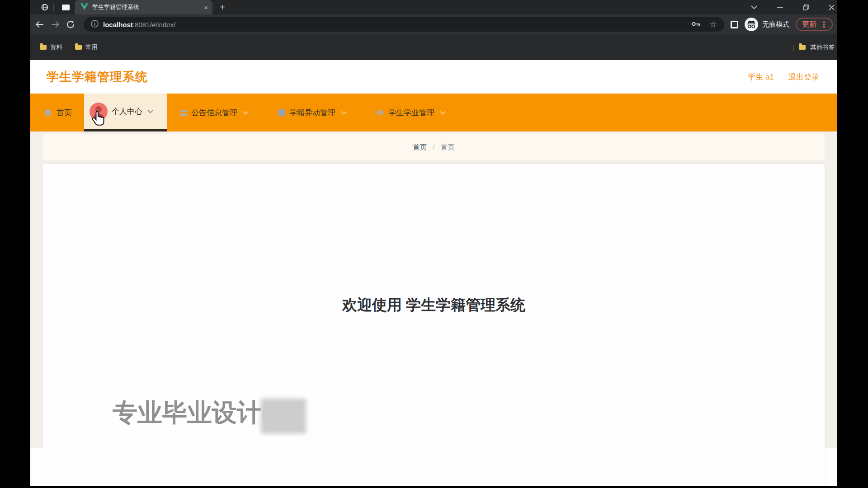 This screenshot has height=488, width=868. Describe the element at coordinates (824, 24) in the screenshot. I see `more-menu-icon: ⋮` at that location.